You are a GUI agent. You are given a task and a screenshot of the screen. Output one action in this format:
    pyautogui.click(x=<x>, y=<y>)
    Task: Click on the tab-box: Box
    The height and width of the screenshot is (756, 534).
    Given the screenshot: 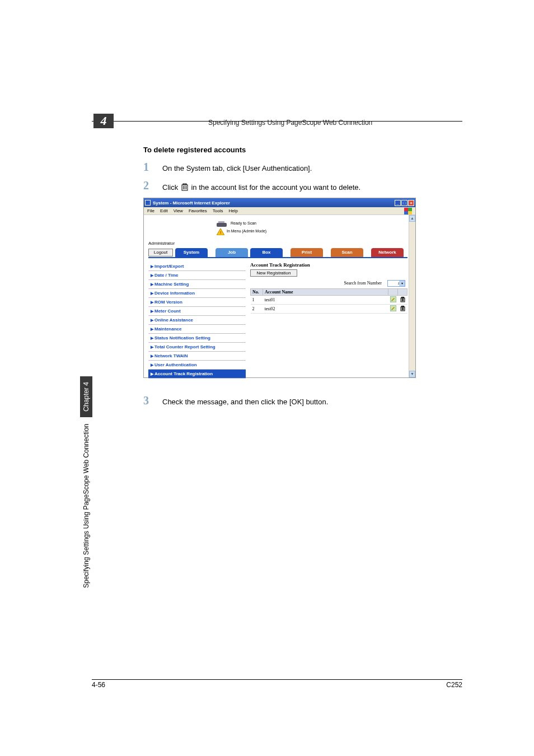 What is the action you would take?
    pyautogui.click(x=266, y=253)
    